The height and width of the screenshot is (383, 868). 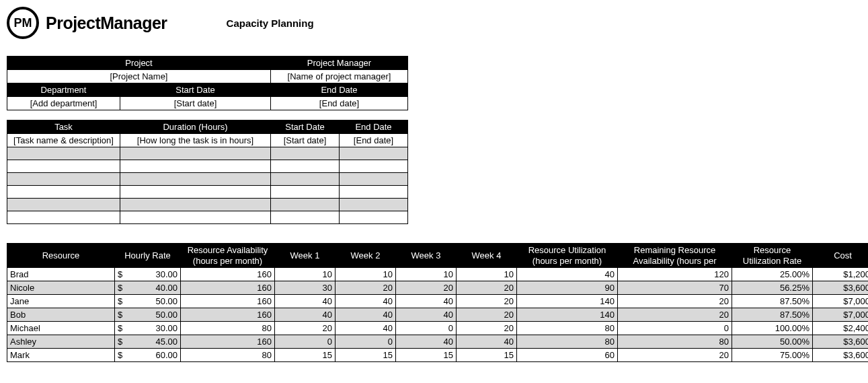 I want to click on cell-week4: 10, so click(x=487, y=275).